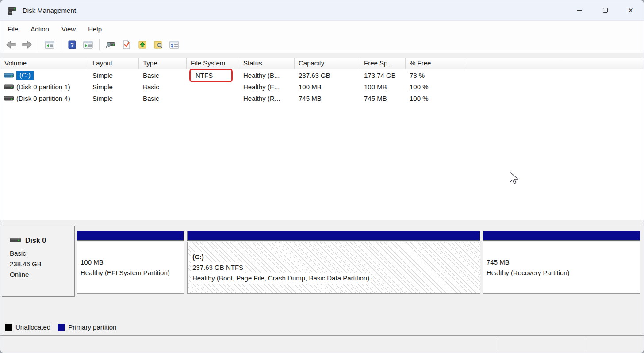 The image size is (644, 353). I want to click on check-disk-button, so click(126, 45).